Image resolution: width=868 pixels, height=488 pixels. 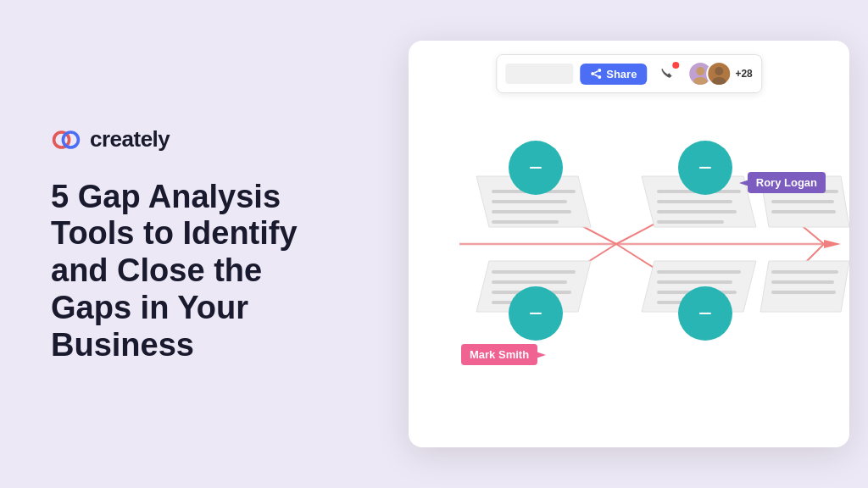 What do you see at coordinates (614, 75) in the screenshot?
I see `share-button: Share` at bounding box center [614, 75].